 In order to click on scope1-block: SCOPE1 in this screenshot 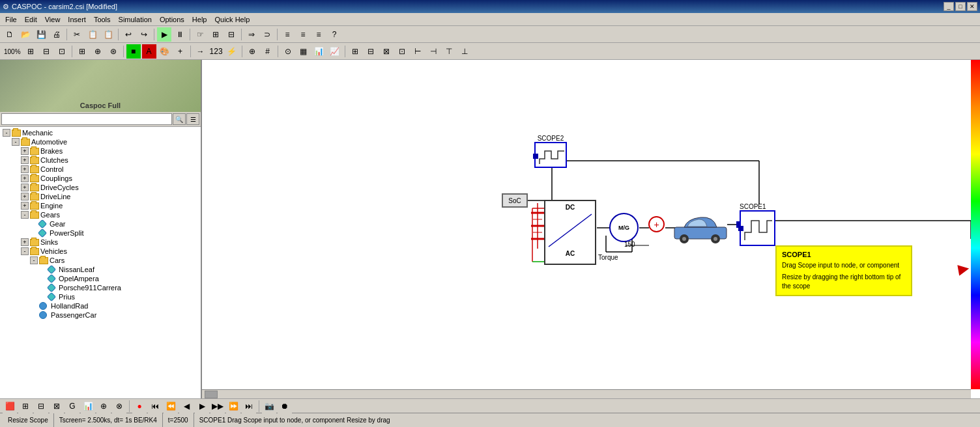, I will do `click(757, 225)`.